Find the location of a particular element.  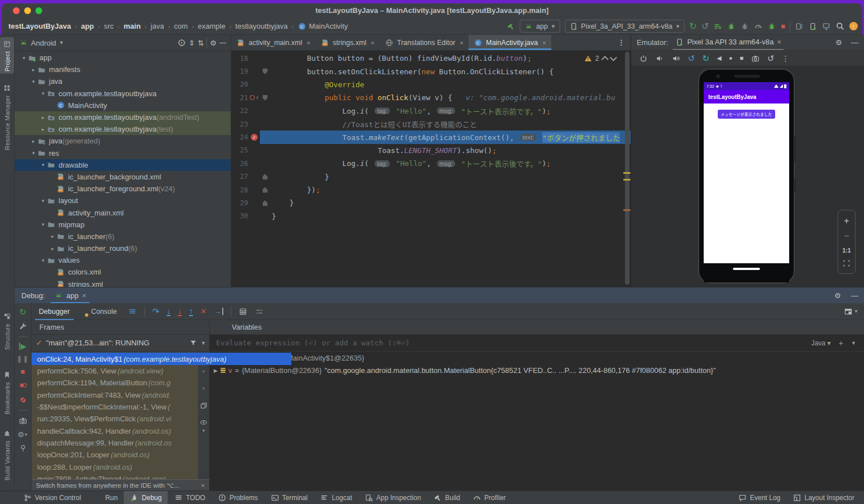

volume-up-icon is located at coordinates (676, 58).